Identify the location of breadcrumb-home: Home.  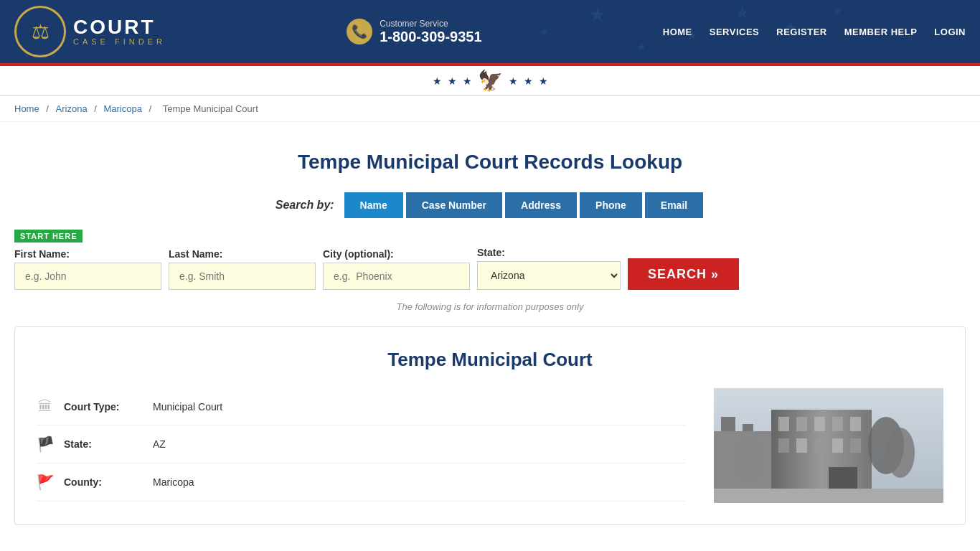
(27, 109).